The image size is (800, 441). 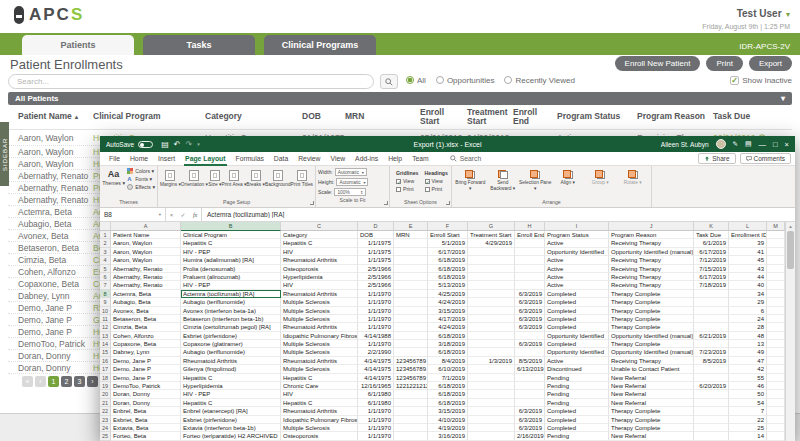 I want to click on cell-B18: Hepatitis C, so click(x=231, y=378).